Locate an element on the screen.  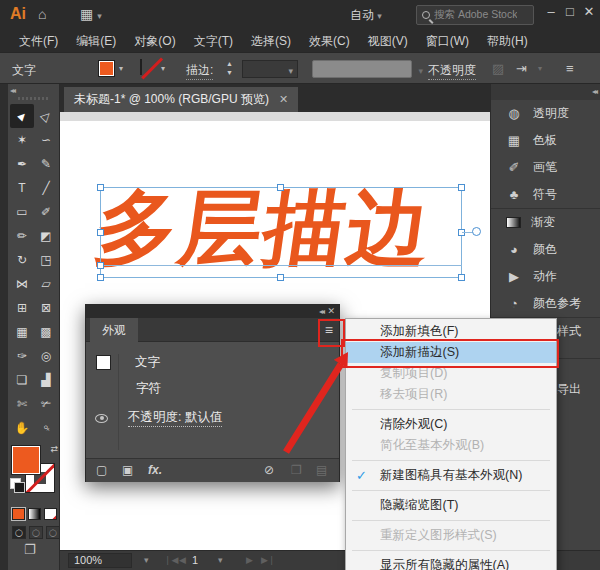
panel-tab-color: ◕颜色 is located at coordinates (546, 250).